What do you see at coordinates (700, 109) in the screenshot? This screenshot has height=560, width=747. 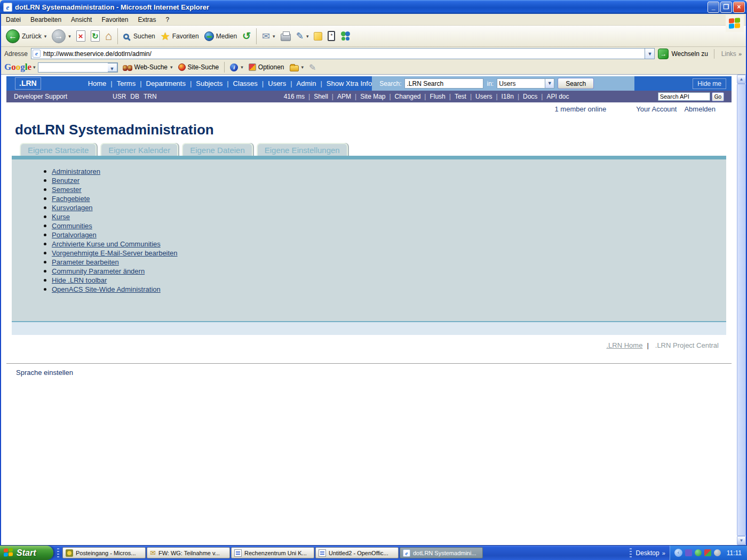 I see `logout-link: Abmelden` at bounding box center [700, 109].